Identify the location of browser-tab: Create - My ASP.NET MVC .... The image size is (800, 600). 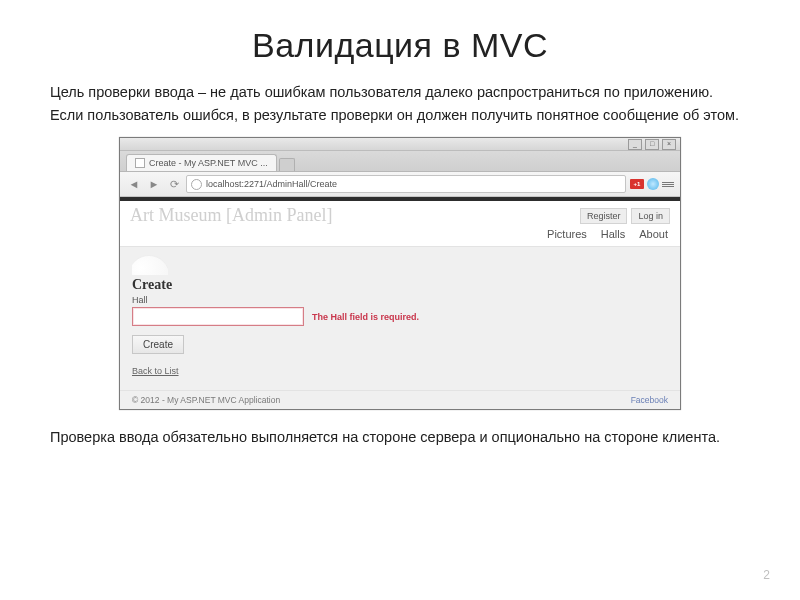
(202, 162).